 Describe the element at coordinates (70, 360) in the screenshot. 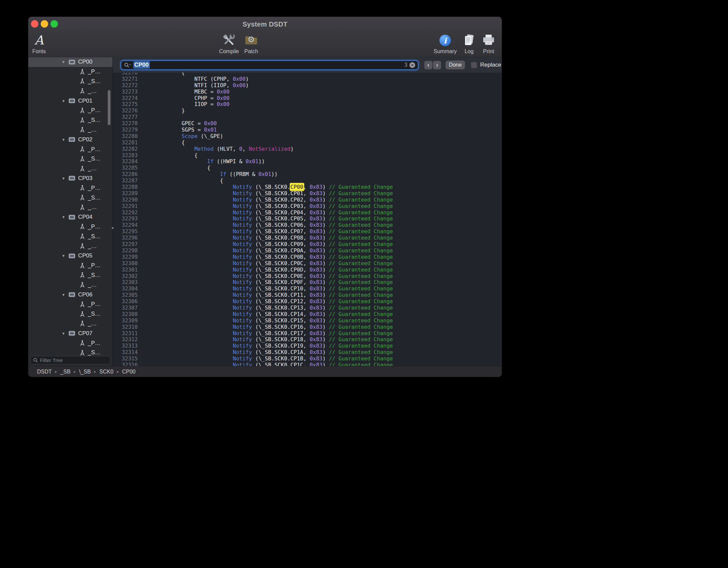

I see `filter-tree-field: Filter Tree` at that location.